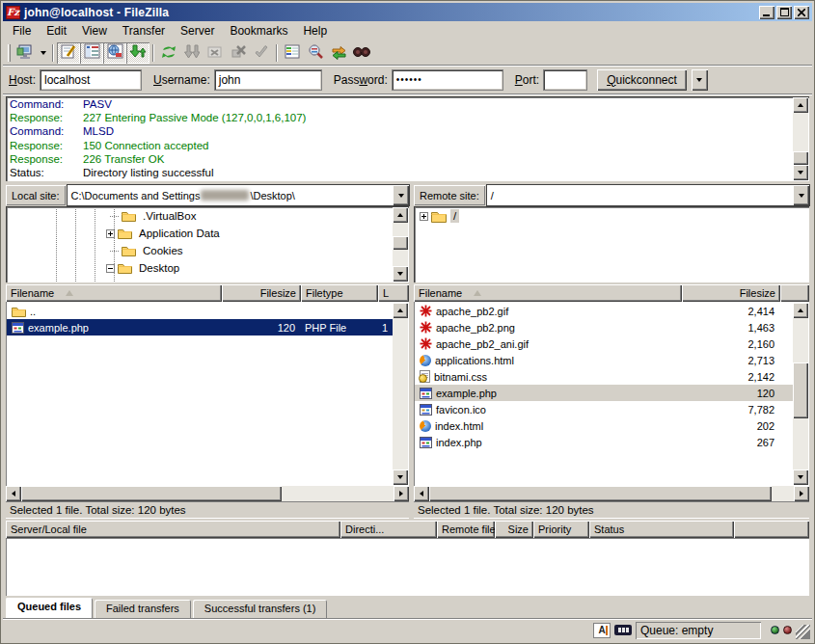 This screenshot has height=644, width=815. Describe the element at coordinates (68, 53) in the screenshot. I see `toggle-message-log-button` at that location.